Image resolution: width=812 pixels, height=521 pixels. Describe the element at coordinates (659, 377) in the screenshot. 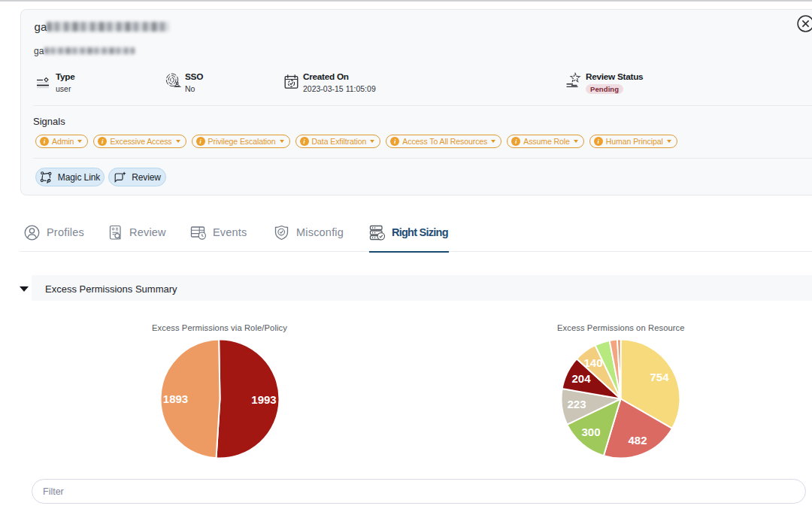

I see `svg-text: 754` at that location.